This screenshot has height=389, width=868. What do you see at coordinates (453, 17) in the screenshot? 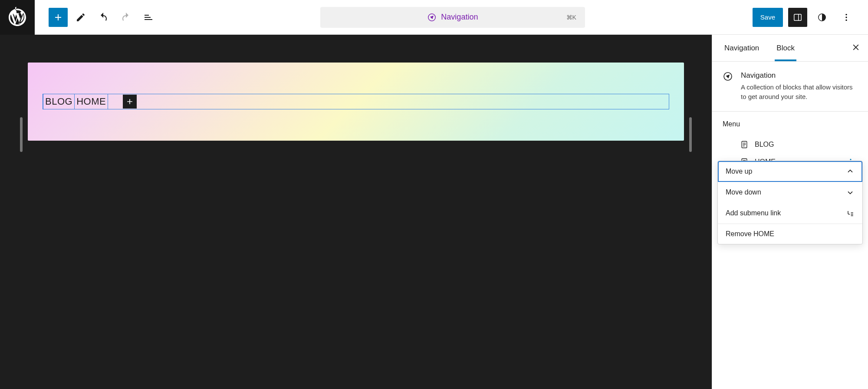
I see `document-title-bar: Navigation ⌘K` at bounding box center [453, 17].